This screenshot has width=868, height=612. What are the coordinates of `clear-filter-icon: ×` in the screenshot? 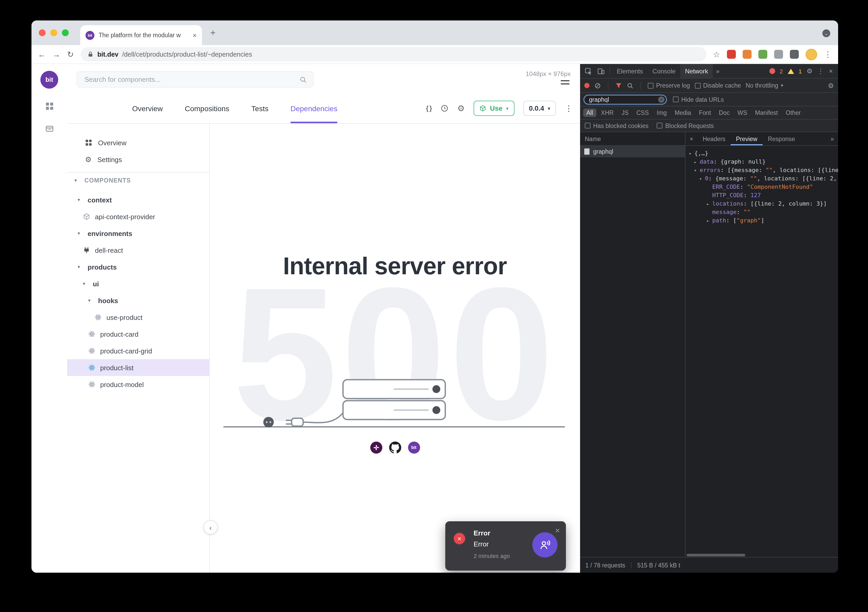 It's located at (662, 99).